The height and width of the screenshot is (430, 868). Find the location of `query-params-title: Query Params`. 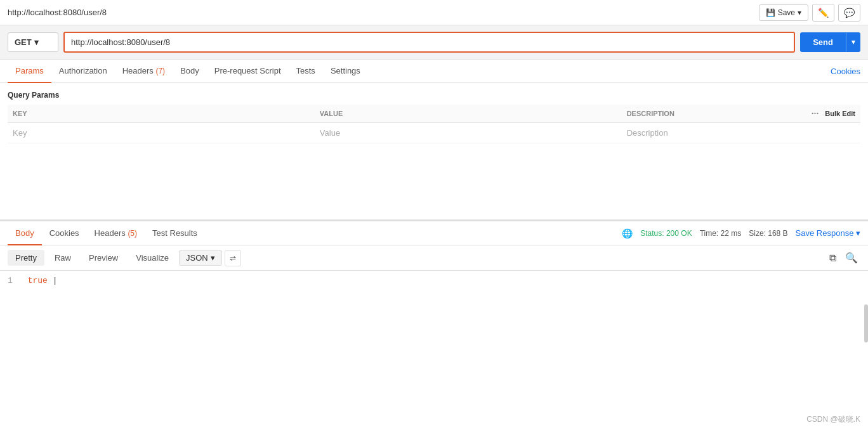

query-params-title: Query Params is located at coordinates (434, 95).